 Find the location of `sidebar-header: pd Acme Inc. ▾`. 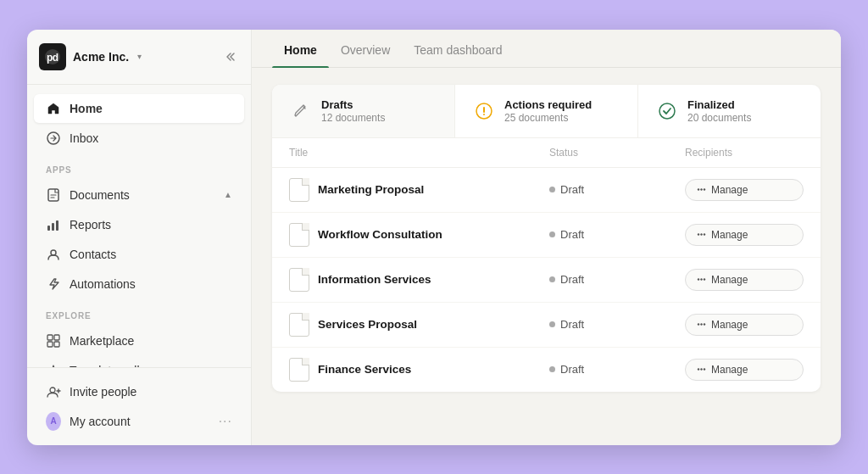

sidebar-header: pd Acme Inc. ▾ is located at coordinates (139, 58).